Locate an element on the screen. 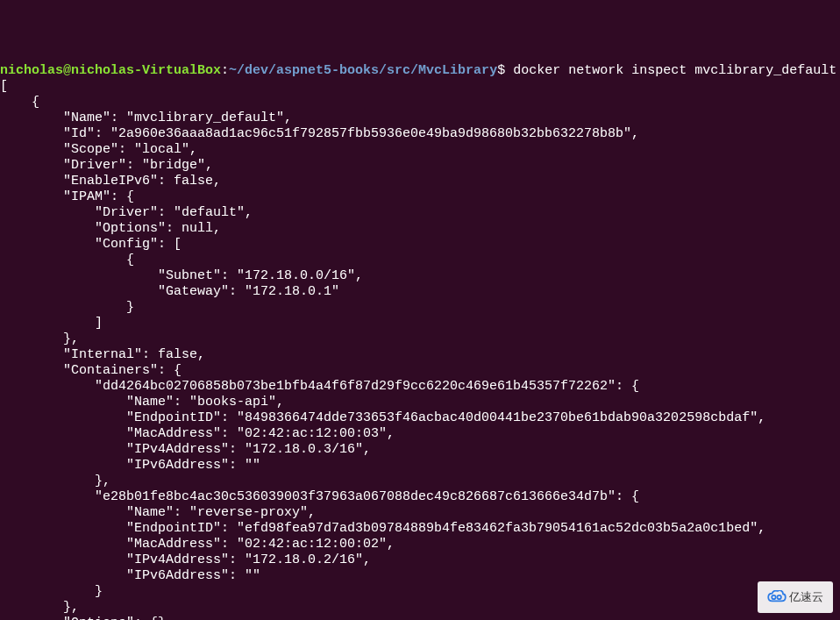  output-line: "EndpointID": "efd98fea97d7ad3b09784889b… is located at coordinates (382, 528).